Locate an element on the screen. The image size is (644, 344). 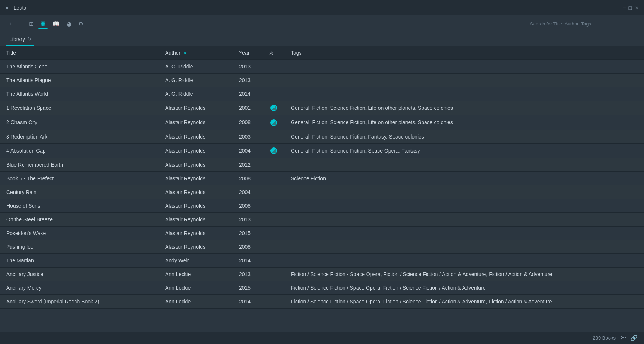
table-row: Poseidon's WakeAlastair Reynolds2015 is located at coordinates (322, 233).